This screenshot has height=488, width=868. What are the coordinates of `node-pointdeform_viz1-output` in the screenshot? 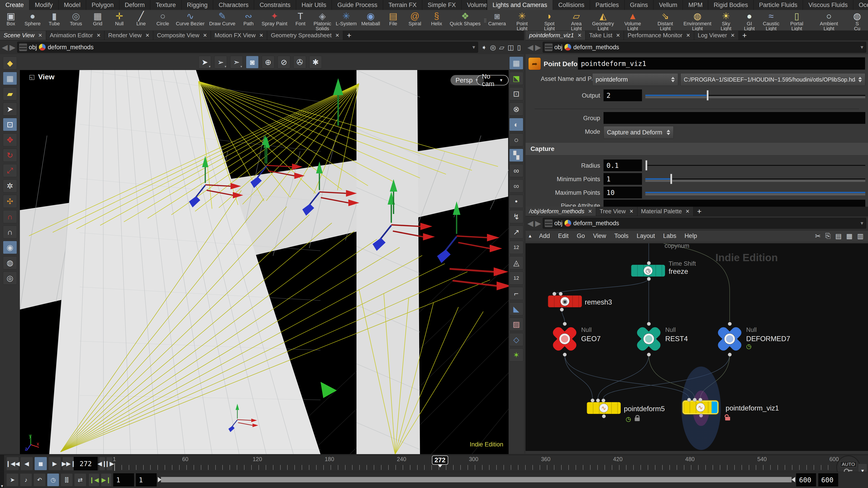 It's located at (701, 416).